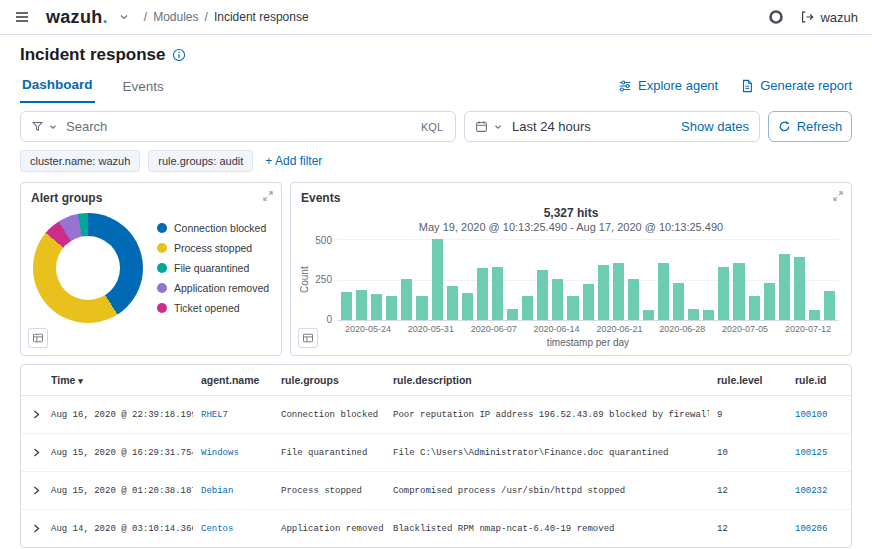 The width and height of the screenshot is (872, 549). Describe the element at coordinates (74, 18) in the screenshot. I see `logo-text: wazuh` at that location.